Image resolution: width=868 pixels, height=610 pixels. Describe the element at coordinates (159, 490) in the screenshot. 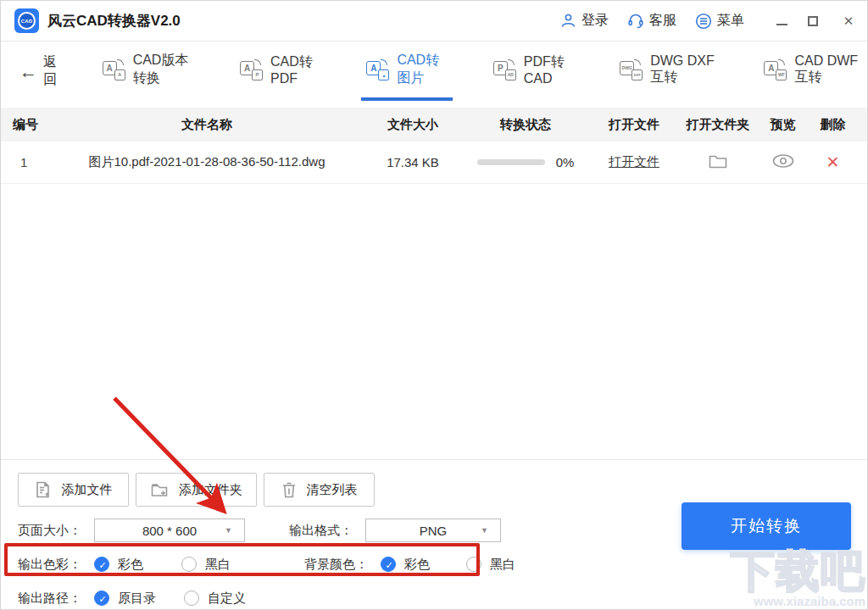

I see `add-folder-icon` at that location.